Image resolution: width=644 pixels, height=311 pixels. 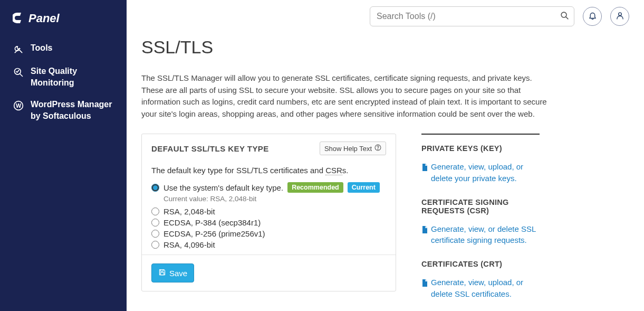 What do you see at coordinates (189, 211) in the screenshot?
I see `radio-label: RSA, 2,048-bit` at bounding box center [189, 211].